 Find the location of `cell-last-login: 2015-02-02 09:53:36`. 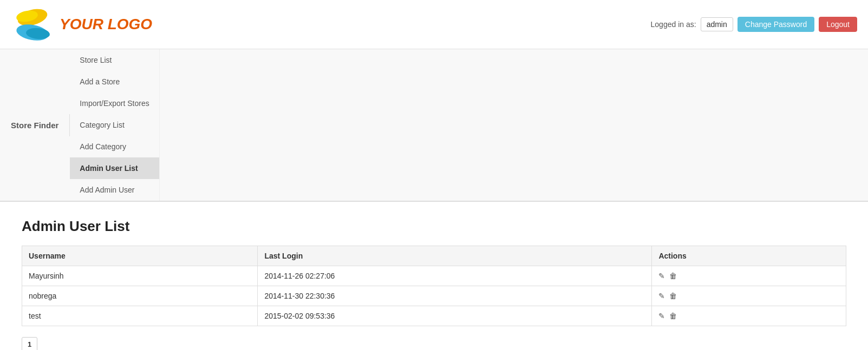

cell-last-login: 2015-02-02 09:53:36 is located at coordinates (455, 316).